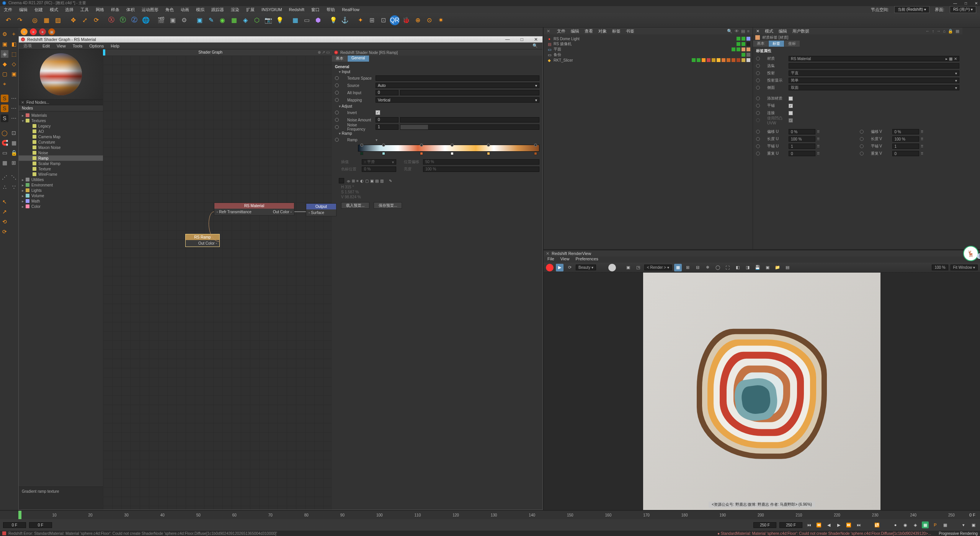 This screenshot has height=536, width=980. What do you see at coordinates (61, 147) in the screenshot?
I see `tree-item: Maxon Noise` at bounding box center [61, 147].